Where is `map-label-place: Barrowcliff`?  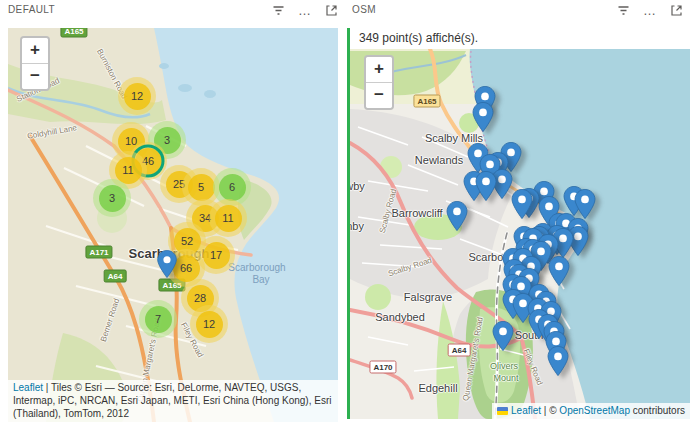
map-label-place: Barrowcliff is located at coordinates (416, 213).